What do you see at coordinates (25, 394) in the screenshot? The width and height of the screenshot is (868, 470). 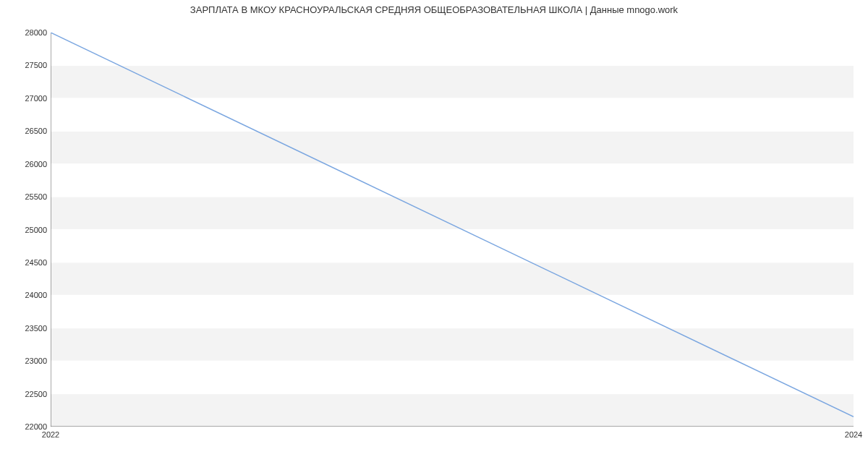 I see `y-axis-tick-label: 22500` at bounding box center [25, 394].